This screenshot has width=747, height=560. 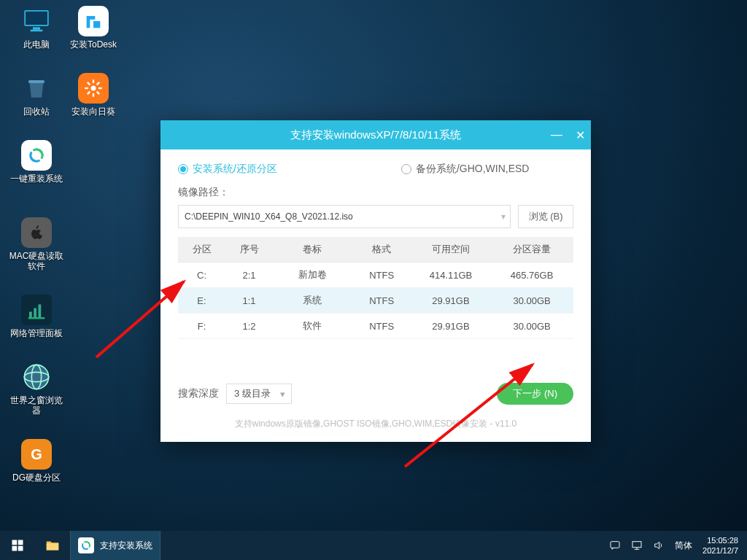 What do you see at coordinates (36, 310) in the screenshot?
I see `chart-icon` at bounding box center [36, 310].